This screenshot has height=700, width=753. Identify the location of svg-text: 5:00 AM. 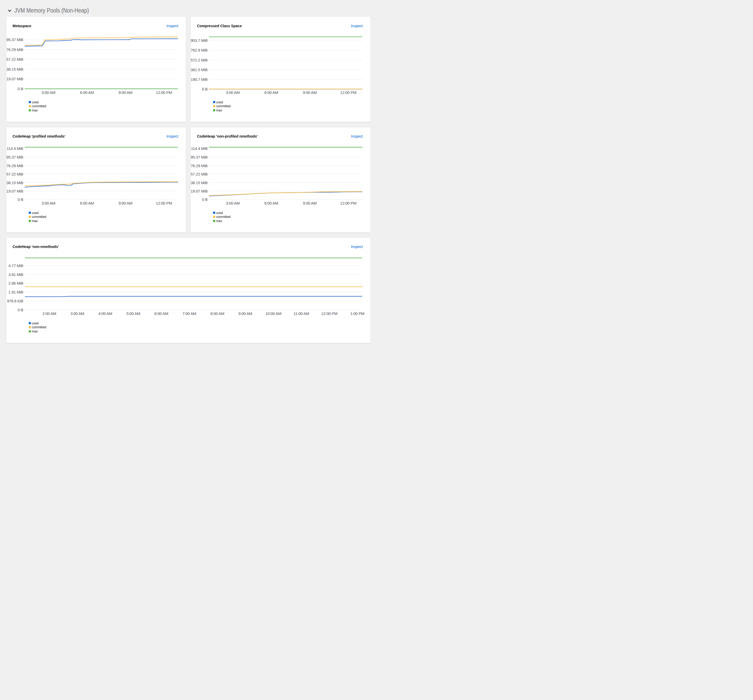
(133, 314).